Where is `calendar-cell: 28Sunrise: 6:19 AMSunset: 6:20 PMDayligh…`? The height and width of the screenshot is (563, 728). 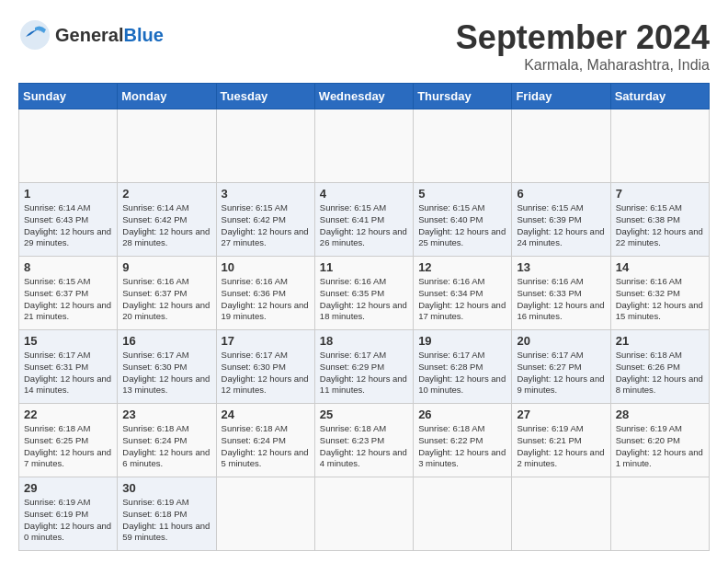 calendar-cell: 28Sunrise: 6:19 AMSunset: 6:20 PMDayligh… is located at coordinates (660, 441).